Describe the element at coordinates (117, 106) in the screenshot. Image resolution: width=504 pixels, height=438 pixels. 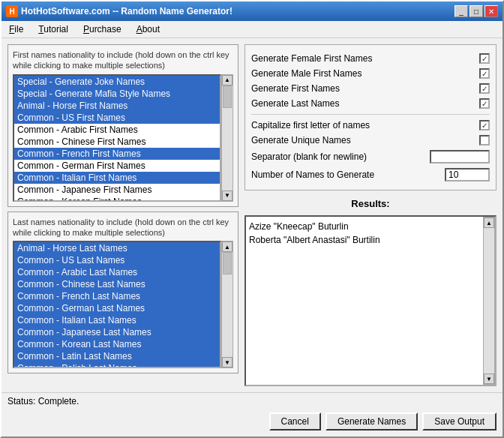
I see `list-item: Animal - Horse First Names` at that location.